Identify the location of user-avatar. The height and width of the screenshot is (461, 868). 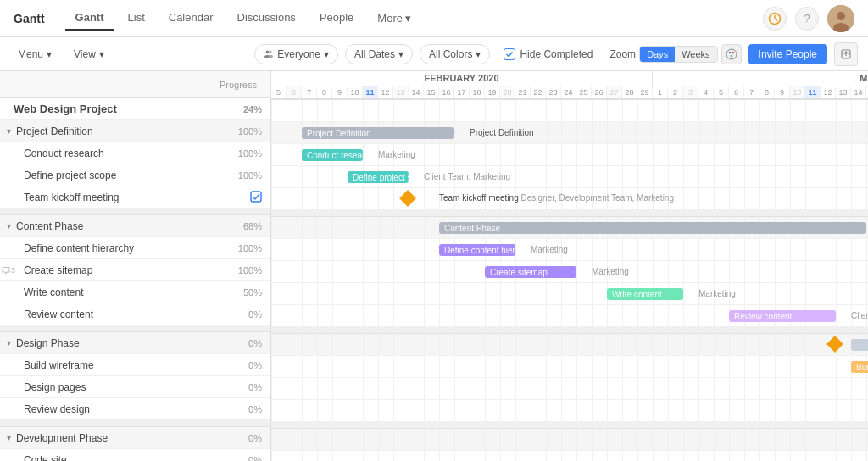
(841, 19).